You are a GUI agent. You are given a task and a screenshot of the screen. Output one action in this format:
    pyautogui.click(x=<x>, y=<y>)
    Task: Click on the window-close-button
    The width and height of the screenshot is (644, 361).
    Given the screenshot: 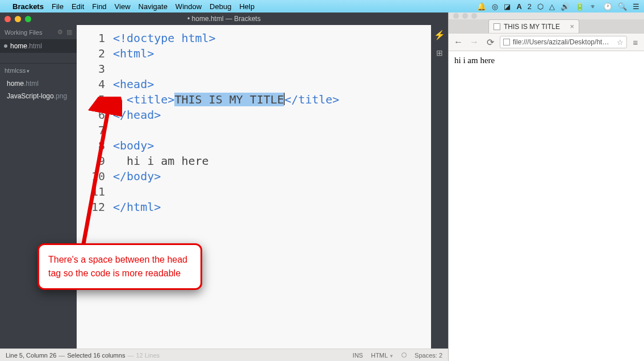 What is the action you would take?
    pyautogui.click(x=8, y=19)
    